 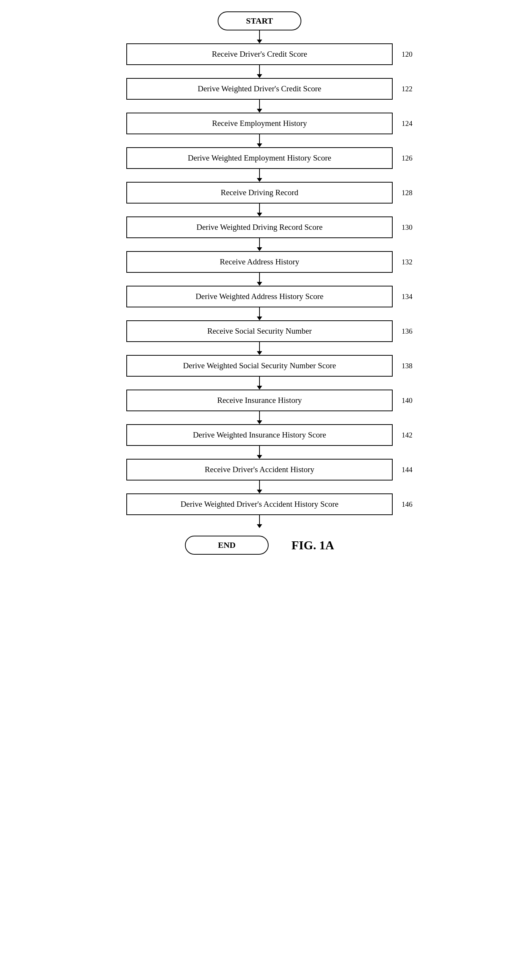 I want to click on figure-label: FIG. 1A, so click(x=313, y=546).